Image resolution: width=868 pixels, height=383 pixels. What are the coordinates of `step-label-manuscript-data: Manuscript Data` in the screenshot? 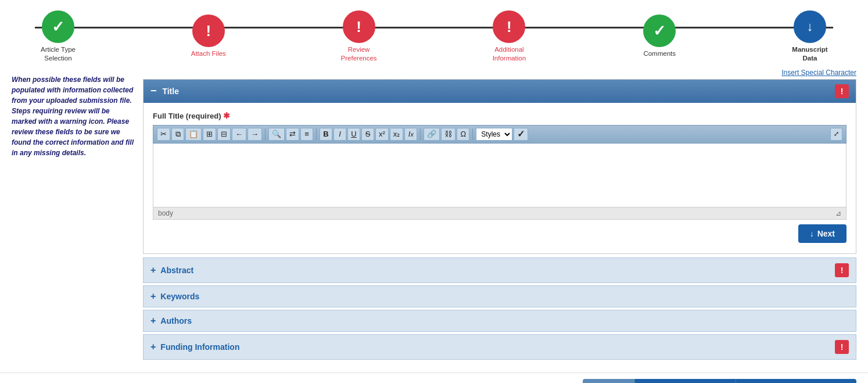 It's located at (810, 54).